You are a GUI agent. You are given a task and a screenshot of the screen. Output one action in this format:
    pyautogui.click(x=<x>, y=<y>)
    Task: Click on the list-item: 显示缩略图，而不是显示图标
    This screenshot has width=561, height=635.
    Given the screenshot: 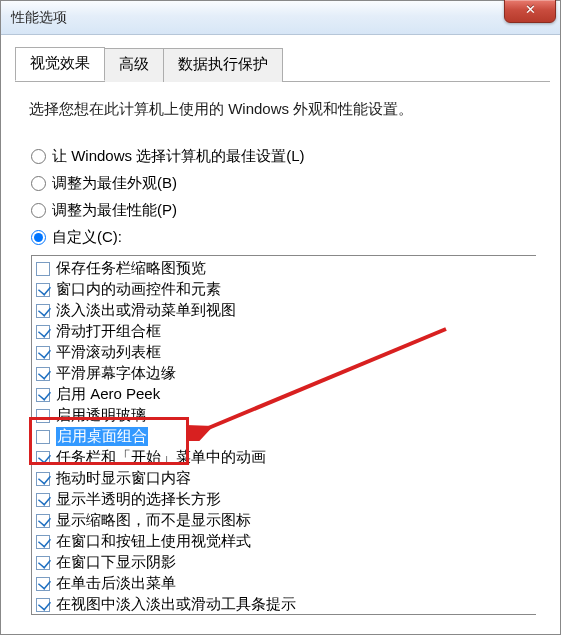 What is the action you would take?
    pyautogui.click(x=285, y=520)
    